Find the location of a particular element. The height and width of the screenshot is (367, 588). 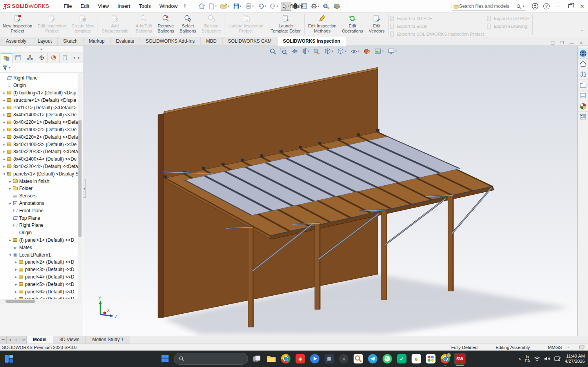

measure-button is located at coordinates (326, 6).